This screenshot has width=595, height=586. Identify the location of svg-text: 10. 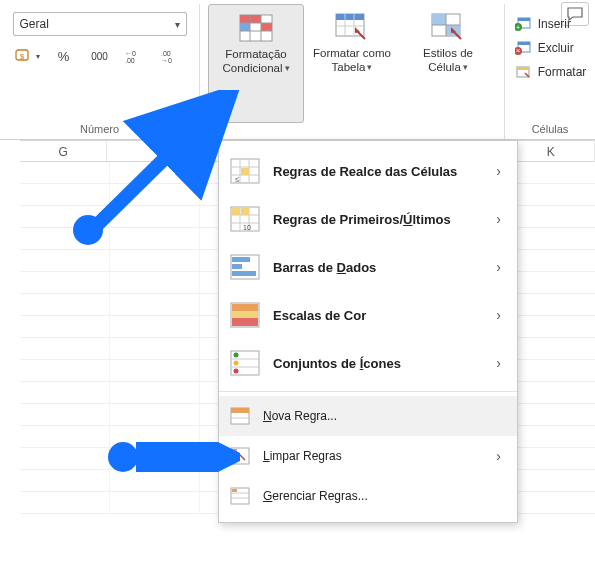
(247, 228).